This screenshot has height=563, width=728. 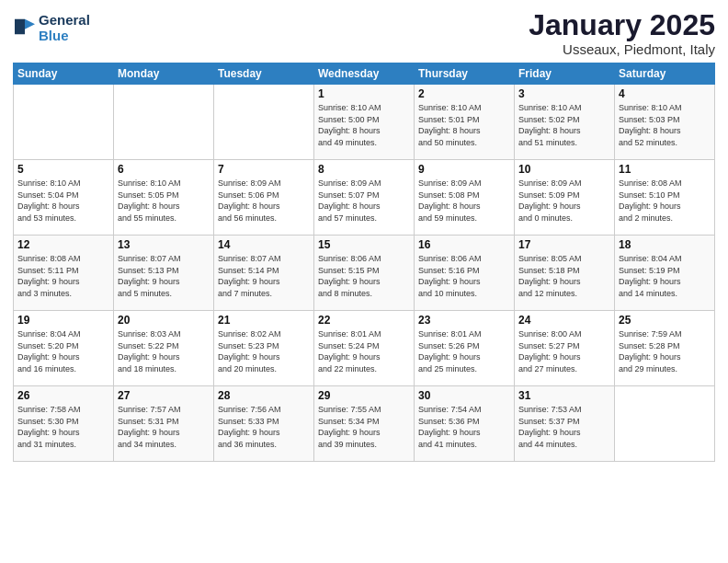 I want to click on calendar-day-cell: 2Sunrise: 8:10 AM Sunset: 5:01 PM Daylig…, so click(x=465, y=122).